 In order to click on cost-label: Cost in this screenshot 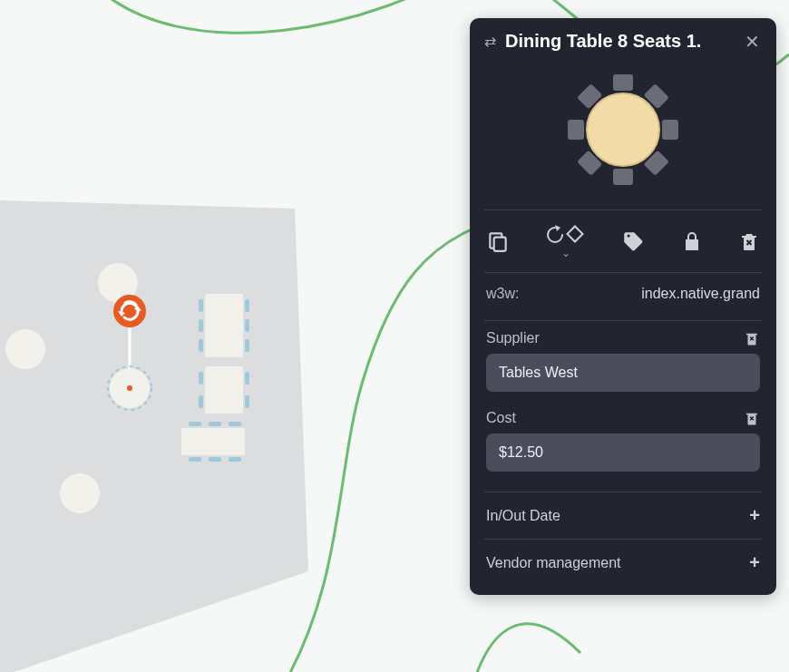, I will do `click(501, 418)`.